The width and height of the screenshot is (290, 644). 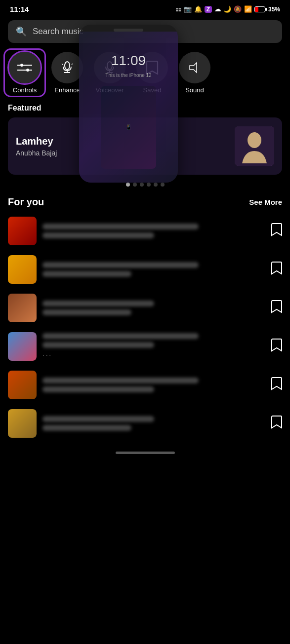 I want to click on wifi-icon: 📶, so click(x=248, y=9).